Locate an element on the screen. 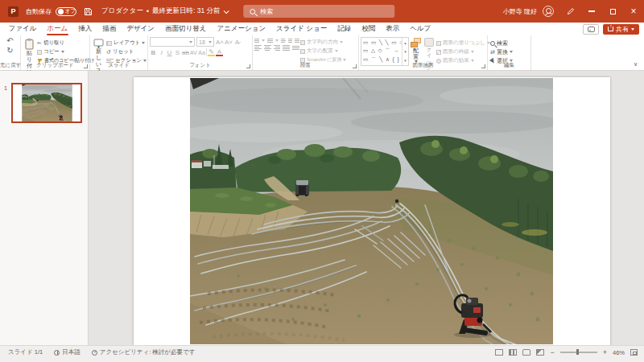 Image resolution: width=644 pixels, height=362 pixels. title-bar: P 自動保存 オフ プロダクター • 最終更新日時: 31 分前 検索 小野寺 … is located at coordinates (322, 11).